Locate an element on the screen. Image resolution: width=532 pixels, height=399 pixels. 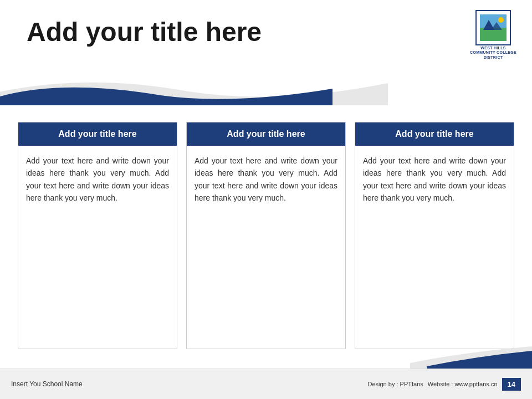
page-number: 14 is located at coordinates (511, 385).